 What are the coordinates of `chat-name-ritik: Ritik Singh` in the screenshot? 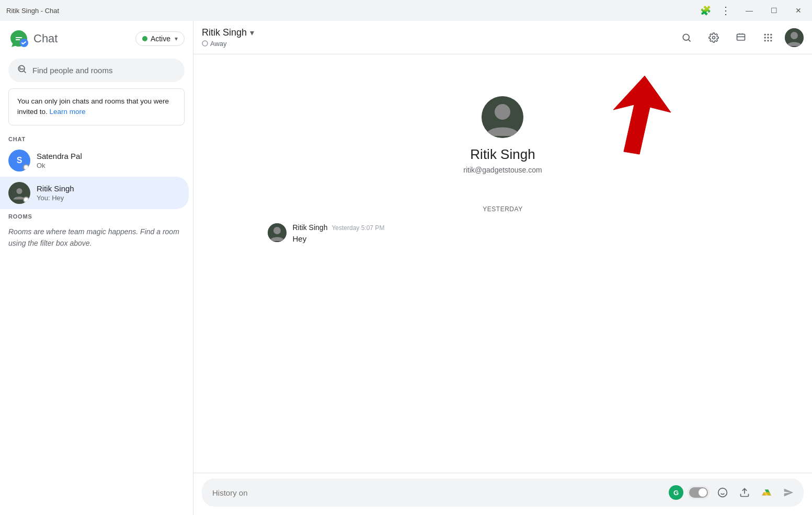 It's located at (109, 188).